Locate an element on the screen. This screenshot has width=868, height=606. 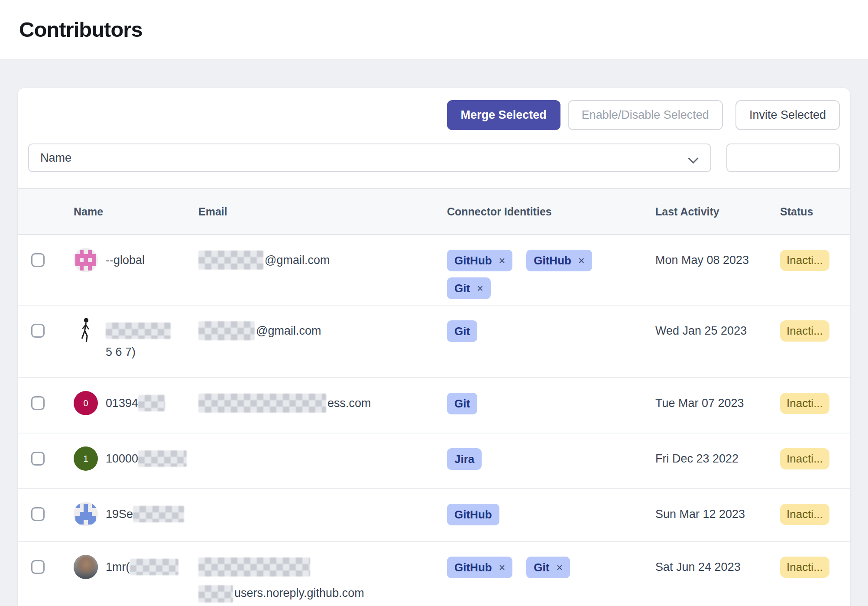
stickman-avatar is located at coordinates (86, 331).